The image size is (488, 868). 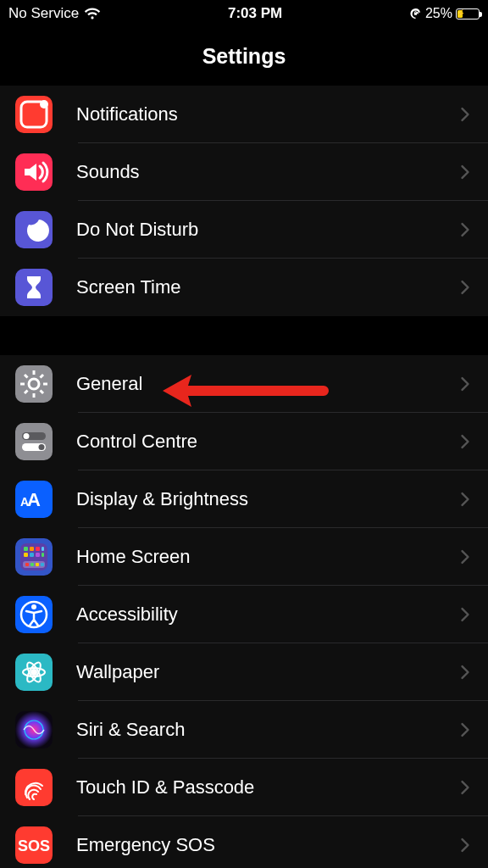 I want to click on settings-row-wallpaper: Wallpaper, so click(x=244, y=672).